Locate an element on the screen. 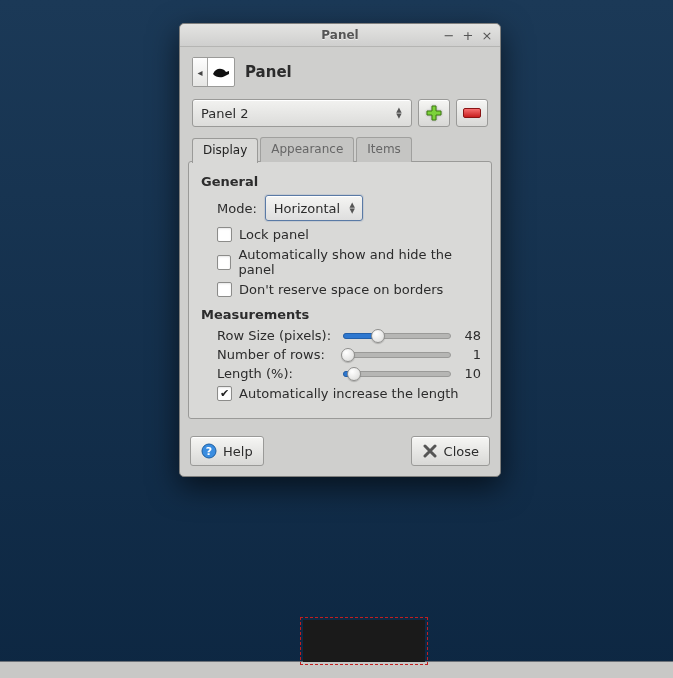 The height and width of the screenshot is (678, 673). plus-icon is located at coordinates (434, 113).